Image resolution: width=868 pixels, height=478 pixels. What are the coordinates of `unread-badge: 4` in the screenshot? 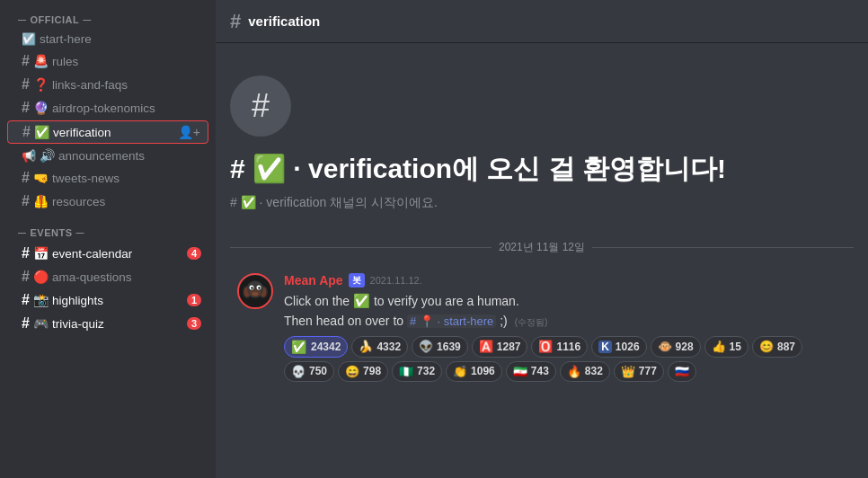 It's located at (194, 253).